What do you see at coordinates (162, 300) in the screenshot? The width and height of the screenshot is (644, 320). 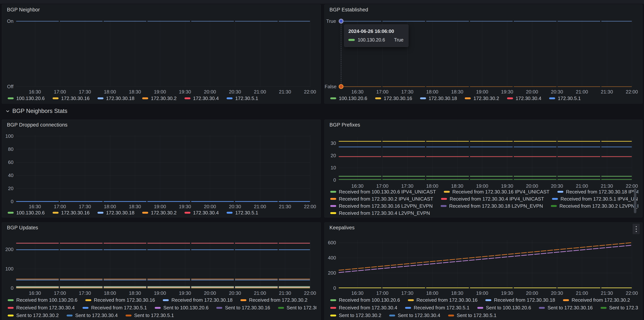 I see `legend-row: Received from 100.130.20.6Received from …` at bounding box center [162, 300].